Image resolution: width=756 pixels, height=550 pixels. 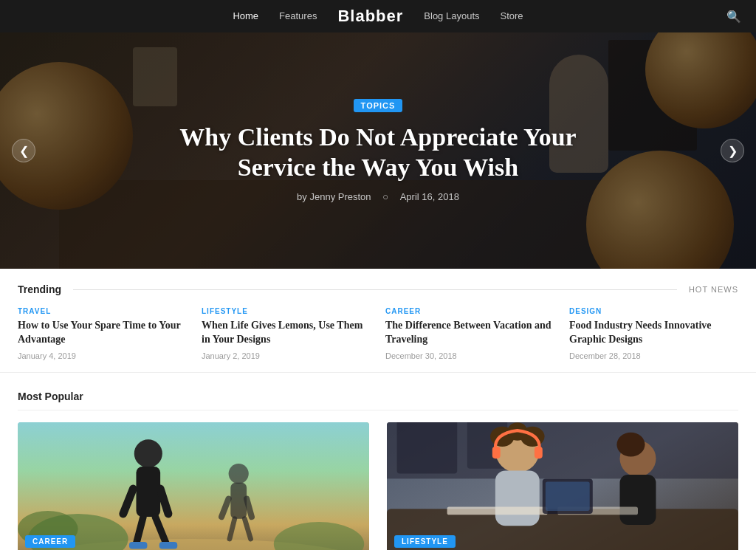 I want to click on trending-title-3: The Difference Between Vacation and Trav…, so click(x=470, y=333).